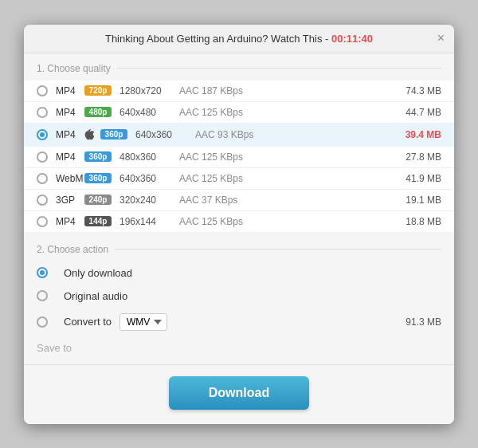 This screenshot has width=478, height=448. Describe the element at coordinates (424, 322) in the screenshot. I see `convert-size: 91.3 MB` at that location.